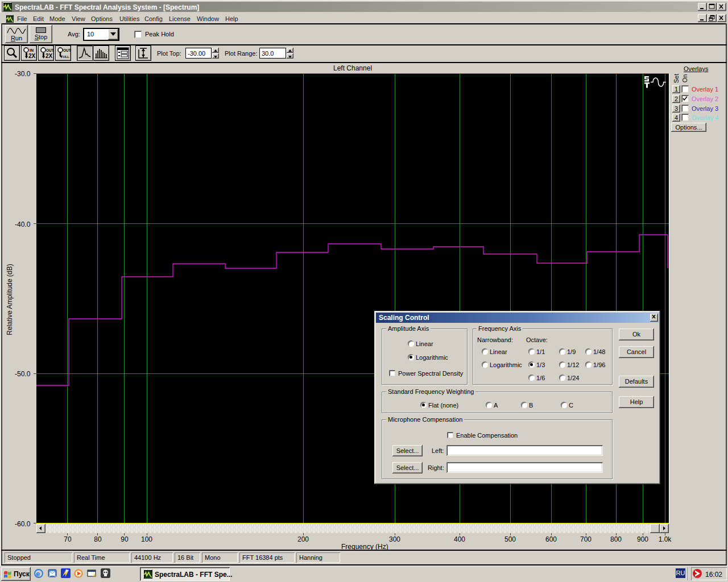 The height and width of the screenshot is (582, 728). What do you see at coordinates (32, 50) in the screenshot?
I see `svg-text: IN` at bounding box center [32, 50].